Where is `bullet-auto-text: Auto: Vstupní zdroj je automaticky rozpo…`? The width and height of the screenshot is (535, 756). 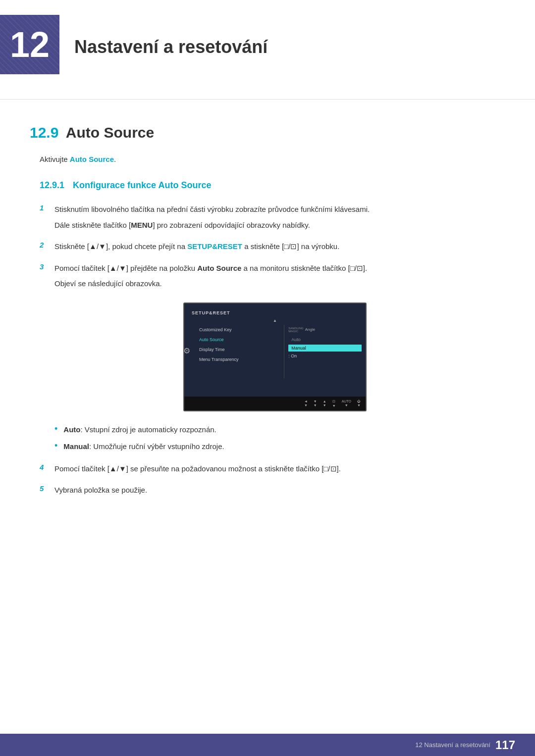 bullet-auto-text: Auto: Vstupní zdroj je automaticky rozpo… is located at coordinates (140, 430).